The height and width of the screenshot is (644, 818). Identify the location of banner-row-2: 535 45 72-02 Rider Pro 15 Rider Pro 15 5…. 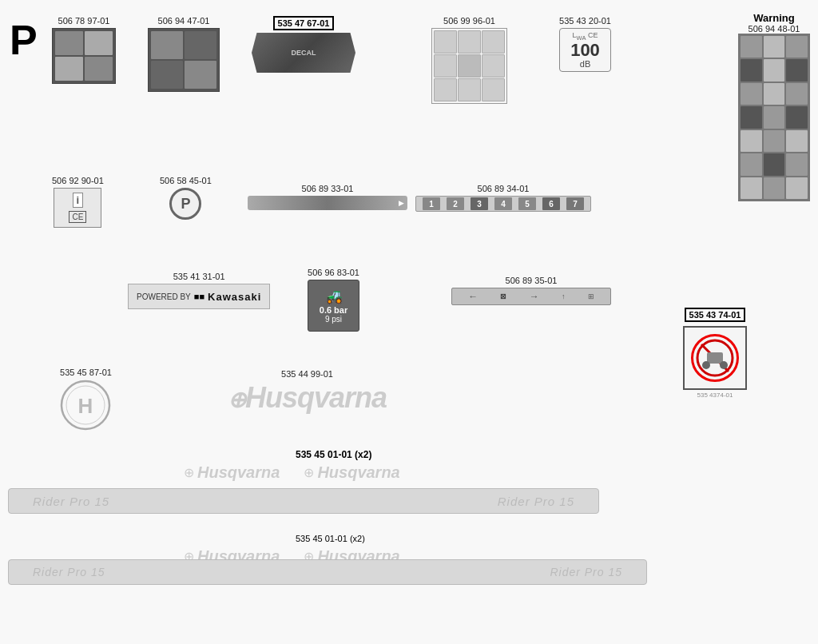
(64, 572).